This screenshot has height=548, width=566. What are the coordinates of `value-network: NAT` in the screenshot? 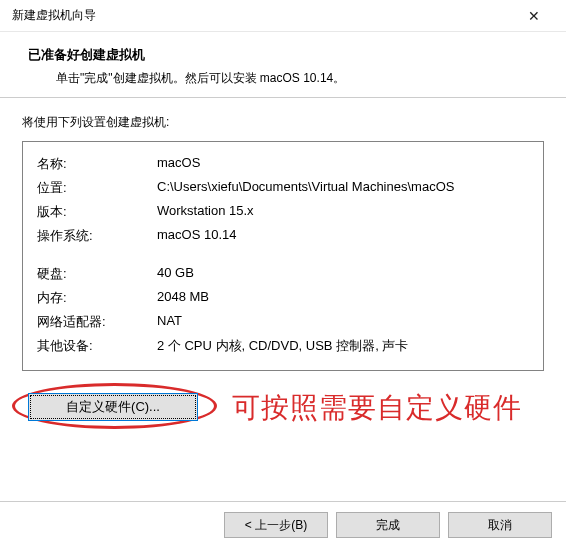 It's located at (343, 322).